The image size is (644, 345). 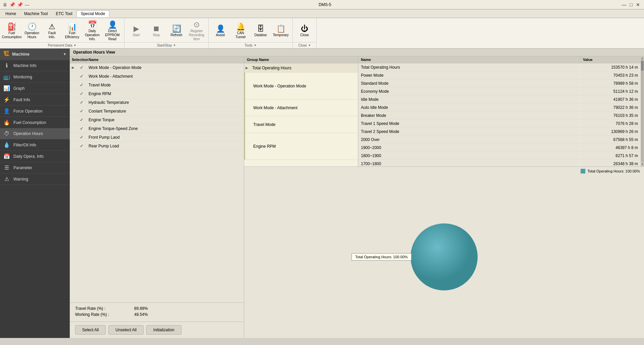 What do you see at coordinates (642, 66) in the screenshot?
I see `scroll-thumb` at bounding box center [642, 66].